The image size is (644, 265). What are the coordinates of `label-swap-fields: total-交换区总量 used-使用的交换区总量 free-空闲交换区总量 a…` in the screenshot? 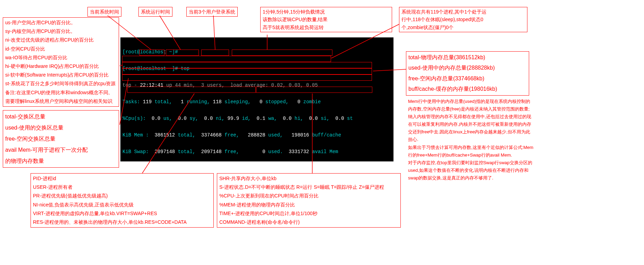 It's located at (61, 139).